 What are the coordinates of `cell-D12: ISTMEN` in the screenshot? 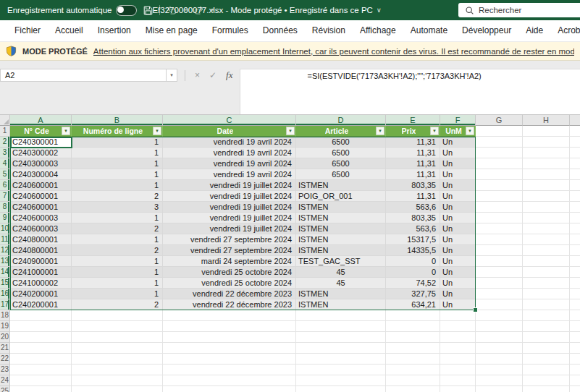 It's located at (341, 250).